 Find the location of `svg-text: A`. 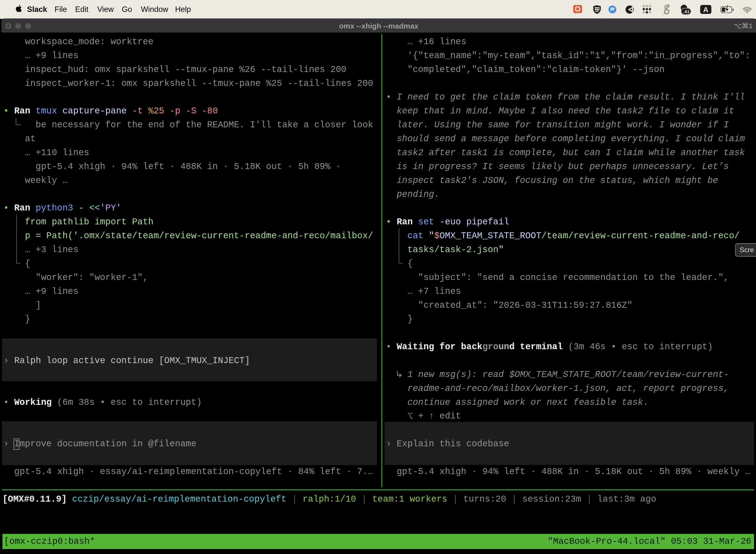

svg-text: A is located at coordinates (706, 10).